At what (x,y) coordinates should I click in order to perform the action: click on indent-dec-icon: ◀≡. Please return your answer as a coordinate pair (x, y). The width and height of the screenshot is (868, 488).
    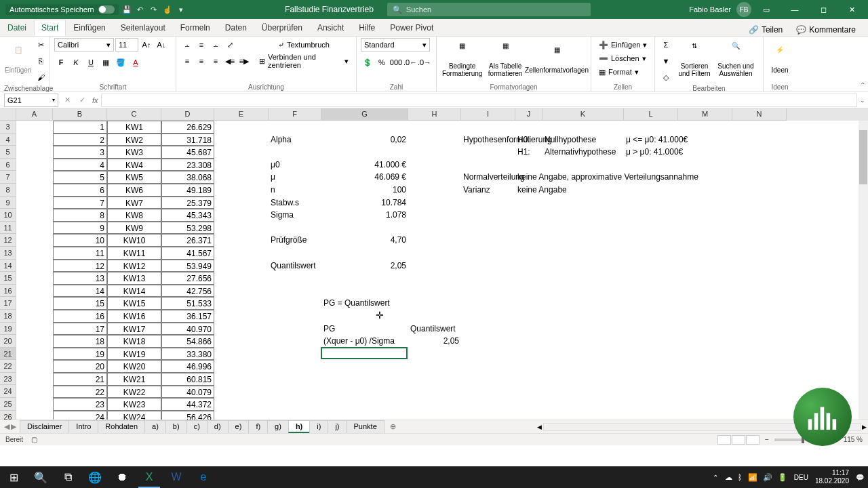
    Looking at the image, I should click on (230, 61).